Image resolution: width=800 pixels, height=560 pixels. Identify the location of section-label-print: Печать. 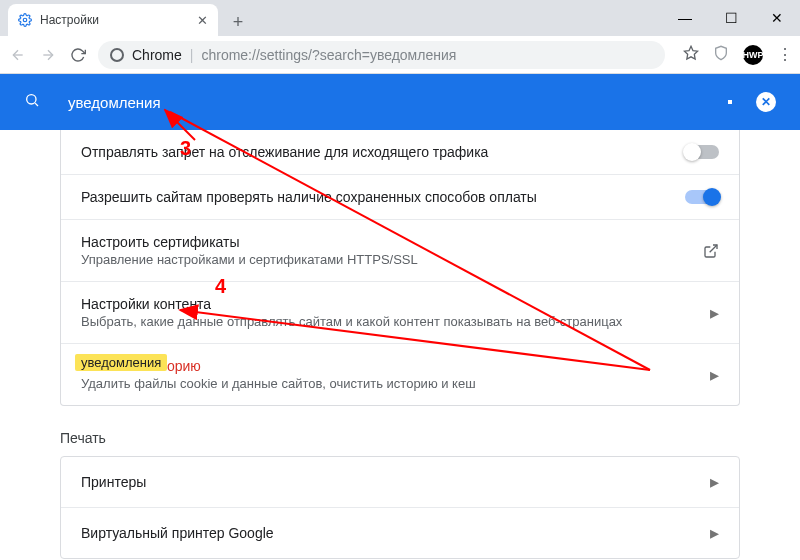
(400, 438).